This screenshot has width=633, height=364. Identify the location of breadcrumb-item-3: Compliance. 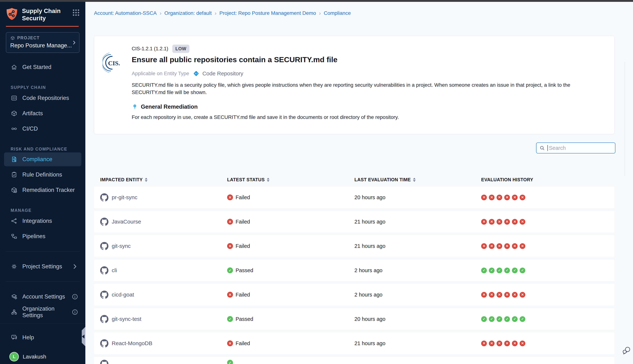
(337, 13).